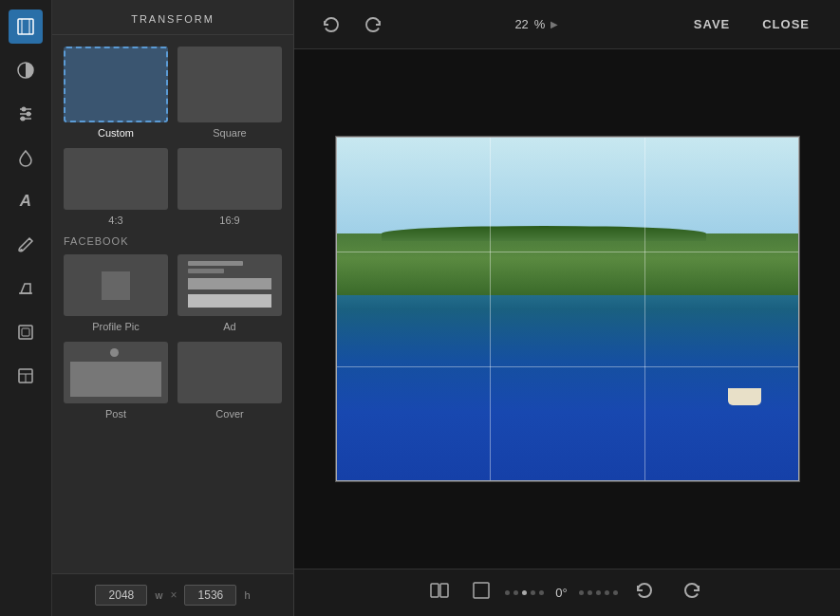  I want to click on icon-drop, so click(26, 158).